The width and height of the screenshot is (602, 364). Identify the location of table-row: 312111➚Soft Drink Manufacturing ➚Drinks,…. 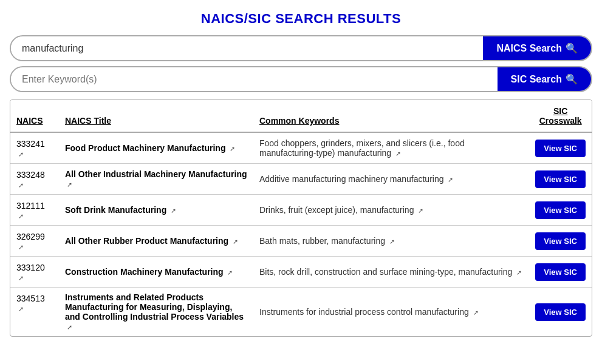
(301, 210).